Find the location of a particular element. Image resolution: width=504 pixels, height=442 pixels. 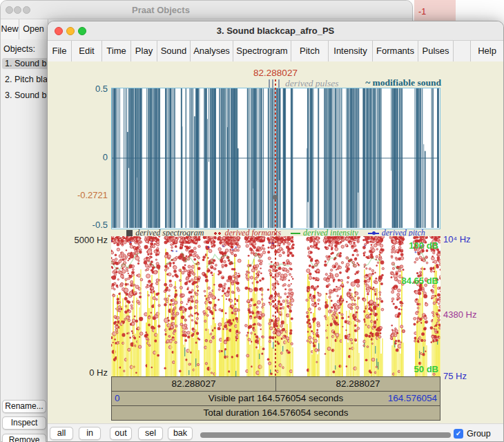

bottom-control-strip: all in out sel bak ✓ Group is located at coordinates (276, 432).